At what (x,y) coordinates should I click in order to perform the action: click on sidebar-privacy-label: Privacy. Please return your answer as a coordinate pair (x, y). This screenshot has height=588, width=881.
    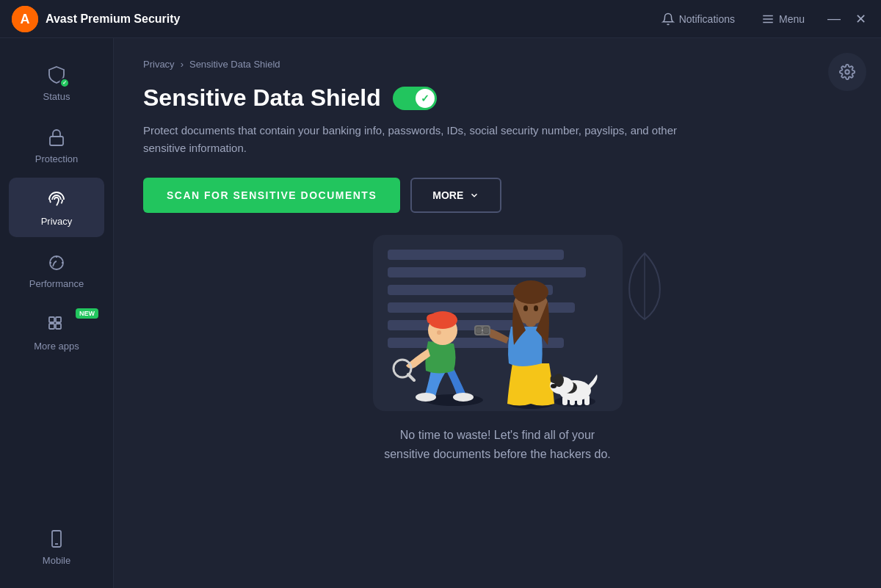
    Looking at the image, I should click on (57, 222).